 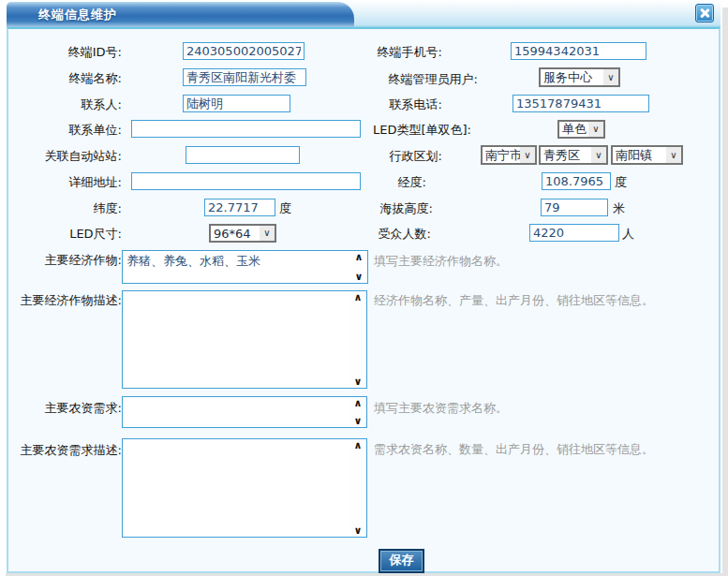 I want to click on admin-user-select: 服务中心 ∨, so click(x=579, y=77).